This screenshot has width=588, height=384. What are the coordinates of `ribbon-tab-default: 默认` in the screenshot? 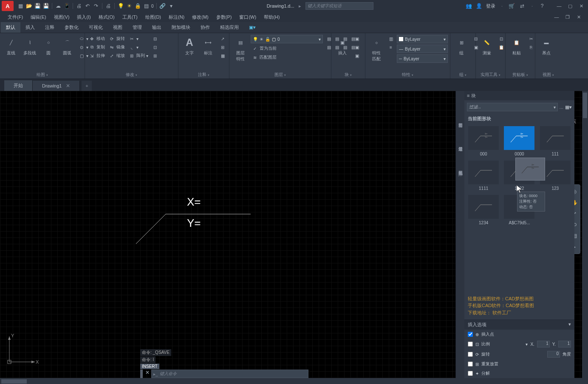 It's located at (11, 27).